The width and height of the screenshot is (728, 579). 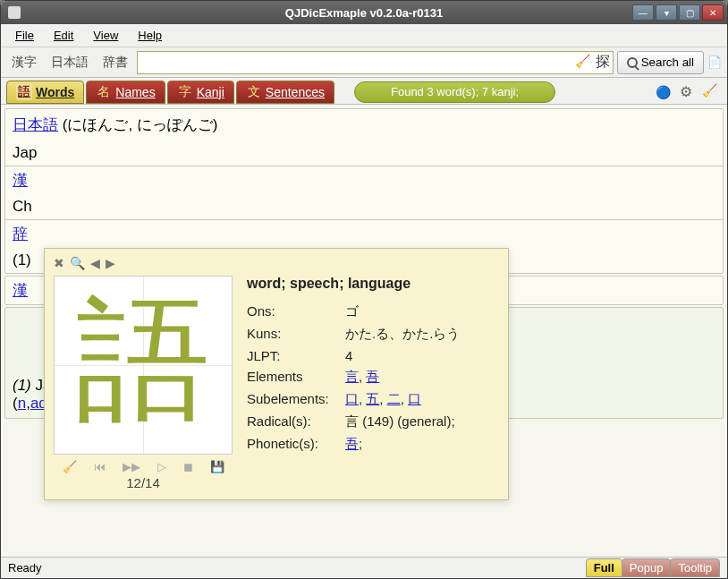 I want to click on status-text: Ready, so click(x=25, y=567).